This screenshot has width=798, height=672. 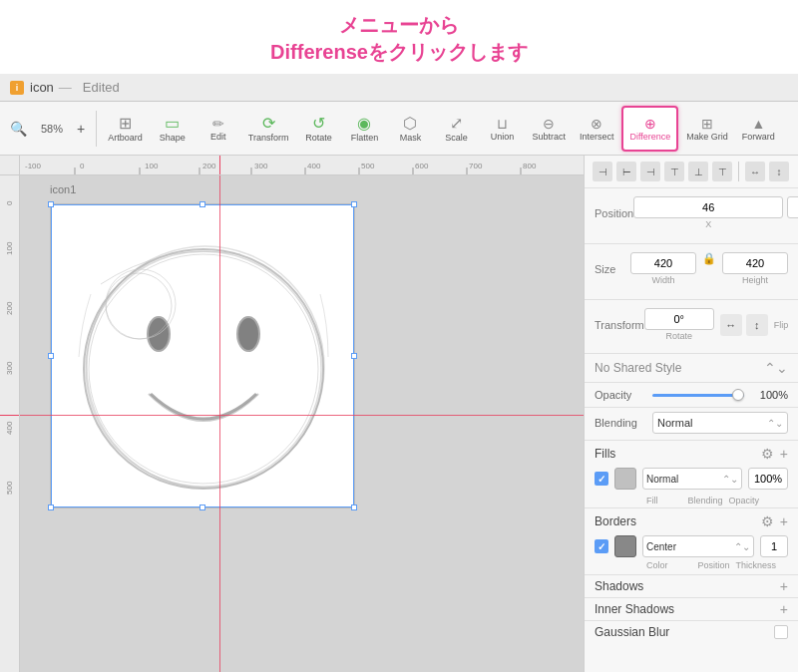 What do you see at coordinates (722, 171) in the screenshot?
I see `align-bottom-button: ⊤` at bounding box center [722, 171].